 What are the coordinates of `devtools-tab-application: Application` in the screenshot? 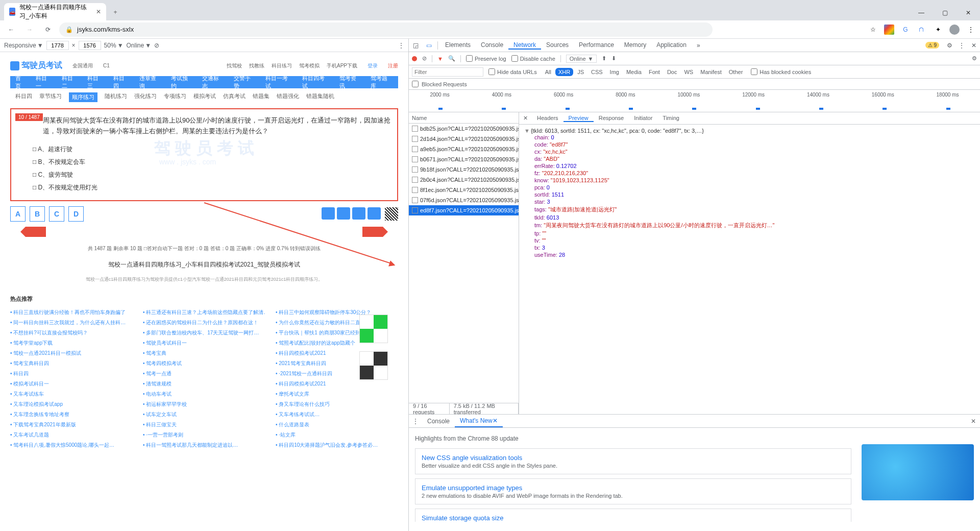 It's located at (672, 45).